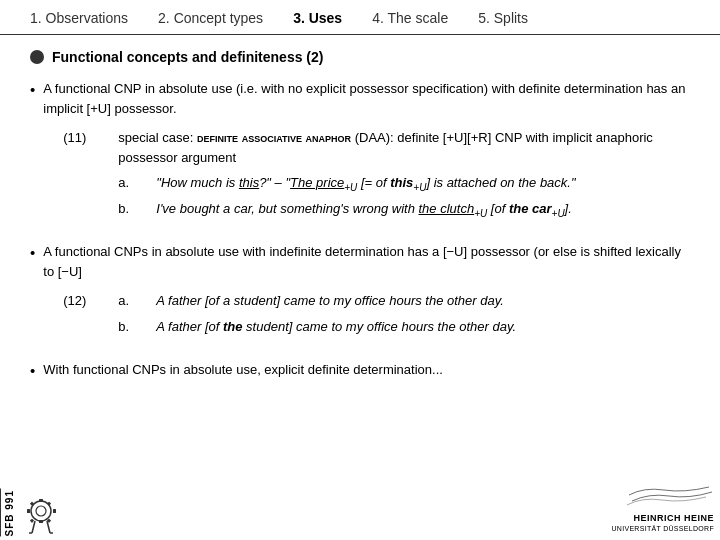  What do you see at coordinates (366, 370) in the screenshot?
I see `bullet-text-3: With functional CNPs in absolute use, ex…` at bounding box center [366, 370].